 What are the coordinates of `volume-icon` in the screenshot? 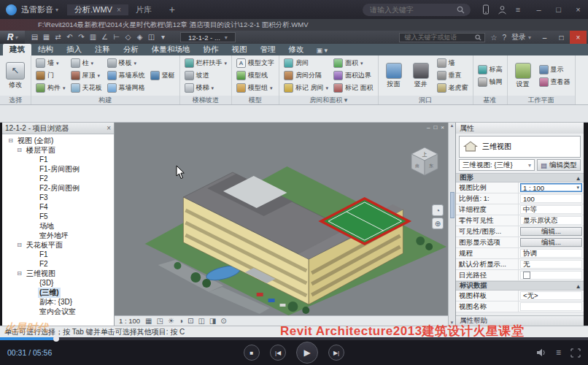 It's located at (541, 353).